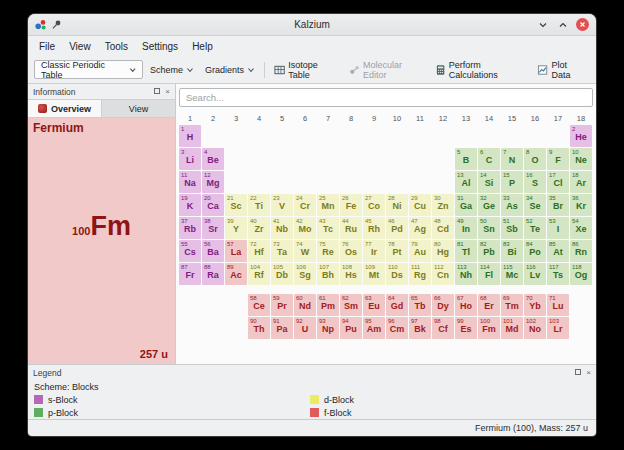 The image size is (624, 450). What do you see at coordinates (328, 274) in the screenshot?
I see `element-Bh: 107Bh` at bounding box center [328, 274].